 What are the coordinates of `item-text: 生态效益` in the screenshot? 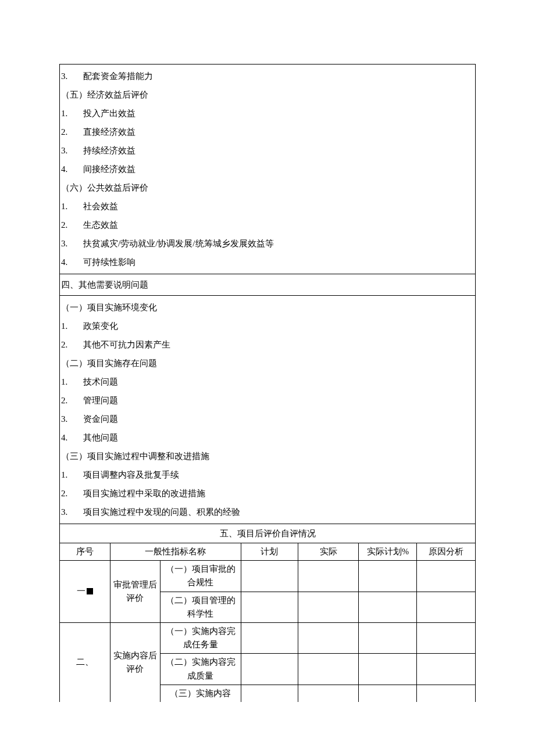 It's located at (279, 225).